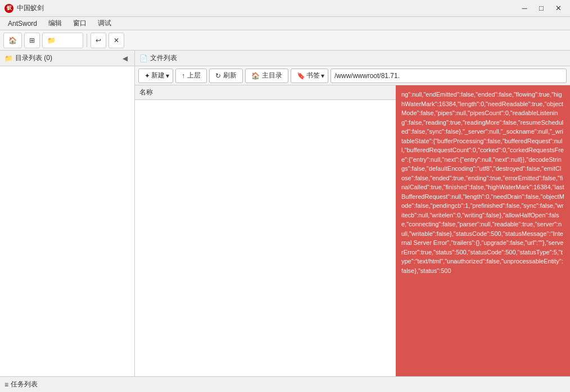  Describe the element at coordinates (98, 40) in the screenshot. I see `toolbar-back-btn: ↩` at that location.